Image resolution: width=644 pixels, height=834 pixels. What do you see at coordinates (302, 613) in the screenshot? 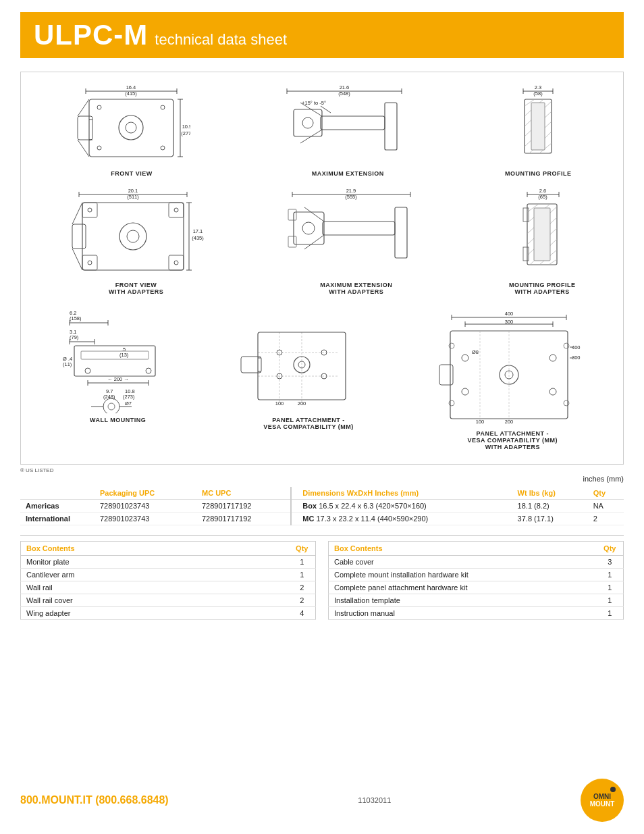
I see `item-qty: 4` at bounding box center [302, 613].